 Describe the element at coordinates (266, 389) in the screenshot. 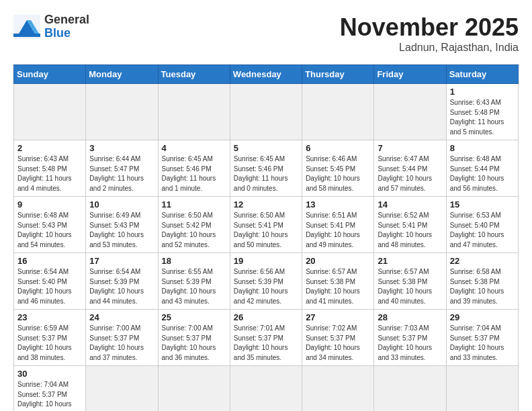

I see `calendar-row-5: 30Sunrise: 7:04 AM Sunset: 5:37 PM Dayli…` at that location.